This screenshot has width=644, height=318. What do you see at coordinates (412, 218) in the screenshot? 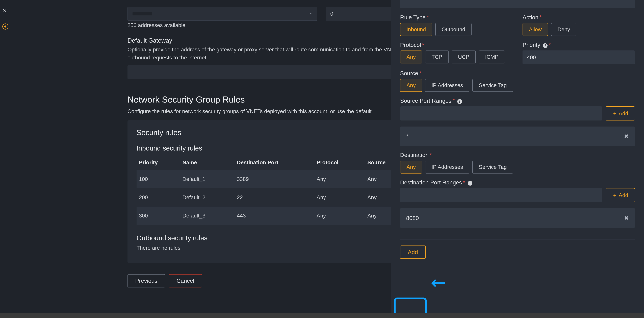
I see `chip-value: 8080` at bounding box center [412, 218].